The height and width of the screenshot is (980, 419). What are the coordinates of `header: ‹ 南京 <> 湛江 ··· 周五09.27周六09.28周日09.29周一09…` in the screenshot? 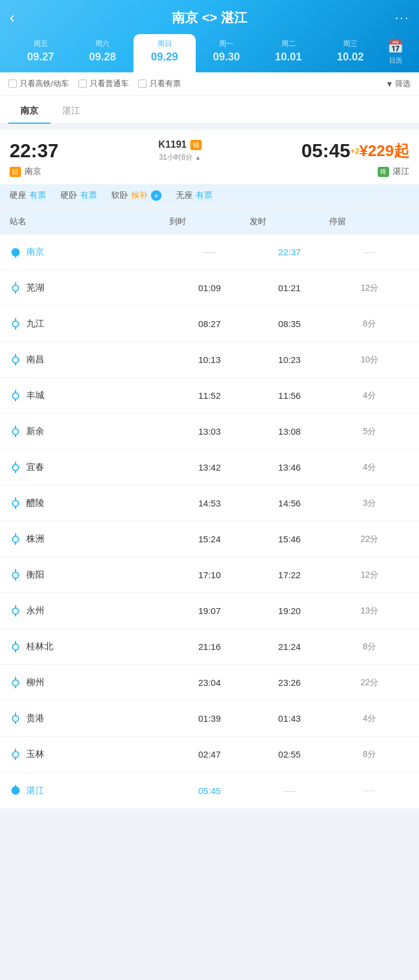 It's located at (210, 36).